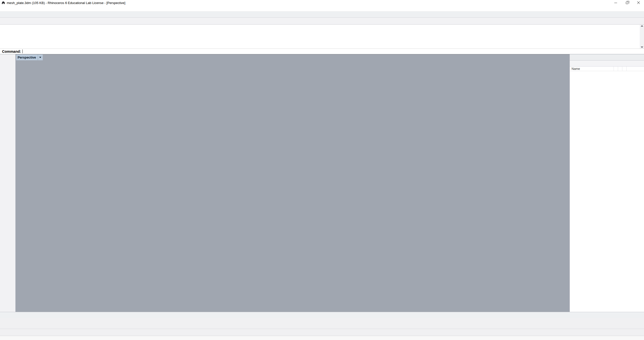 The width and height of the screenshot is (644, 340). I want to click on viewport-tab-bar, so click(322, 315).